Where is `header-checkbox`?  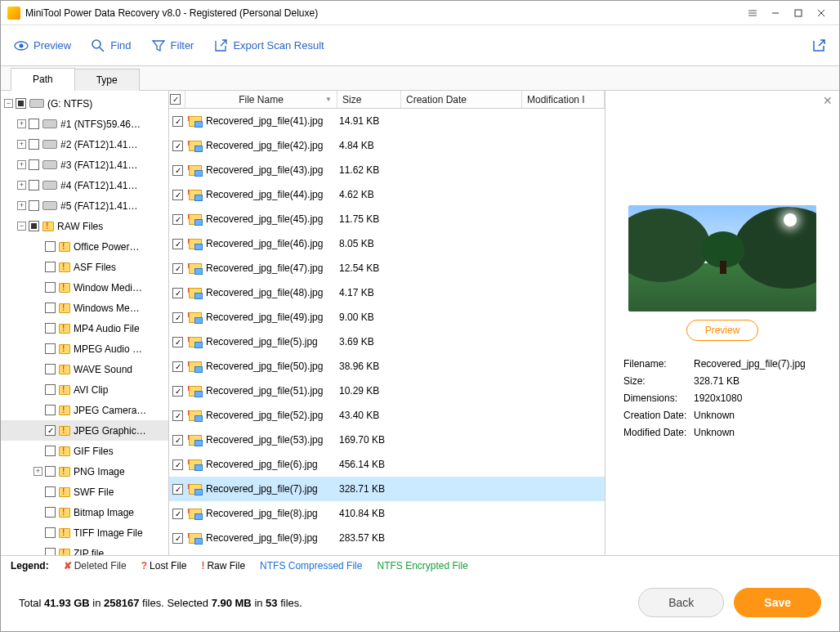
header-checkbox is located at coordinates (177, 100).